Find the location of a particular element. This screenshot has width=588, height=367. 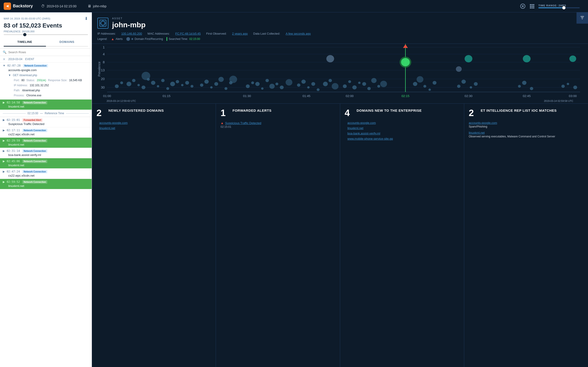

timeline-row: ▶ 02:47:24 Network Connection is located at coordinates (46, 172).